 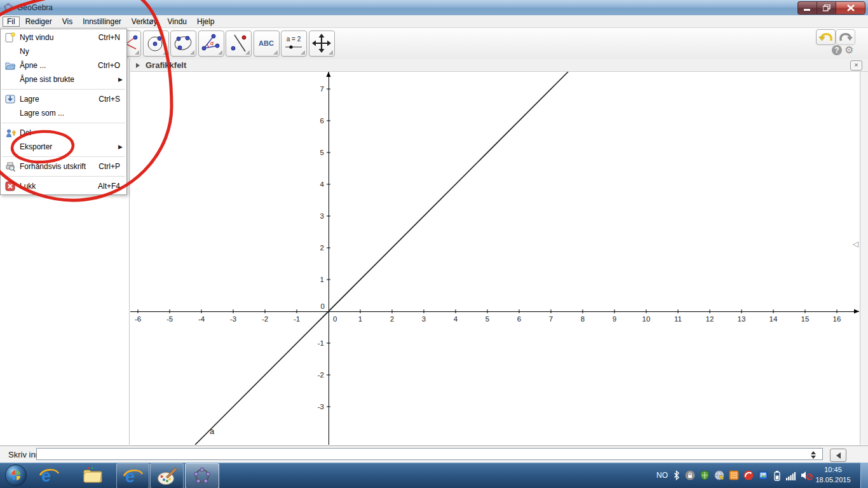 What do you see at coordinates (138, 319) in the screenshot?
I see `svg-text: -6` at bounding box center [138, 319].